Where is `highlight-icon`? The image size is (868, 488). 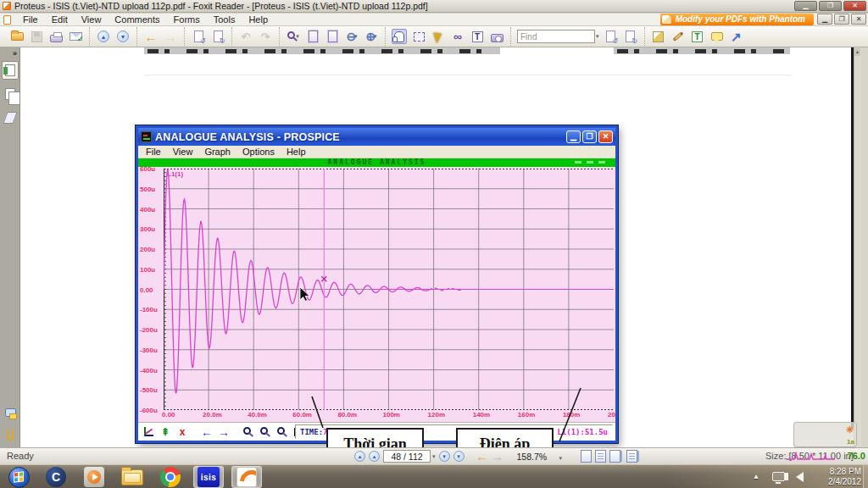
highlight-icon is located at coordinates (659, 36).